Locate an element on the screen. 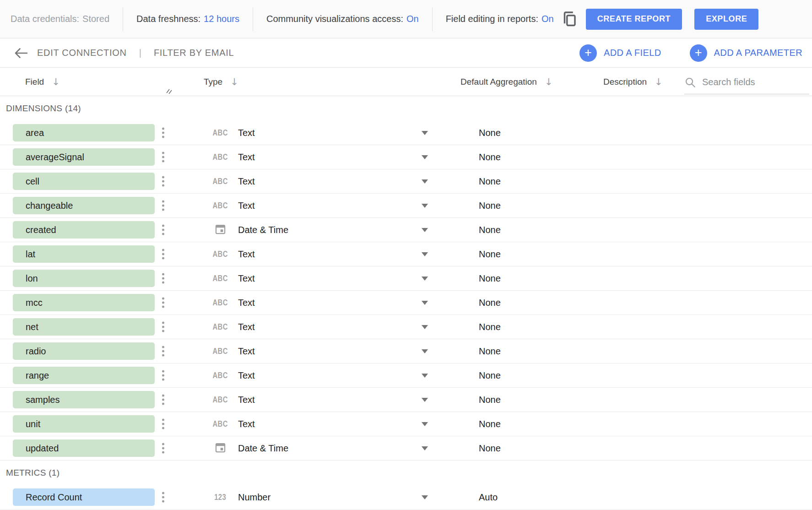 Image resolution: width=812 pixels, height=510 pixels. column-resize-handle is located at coordinates (169, 91).